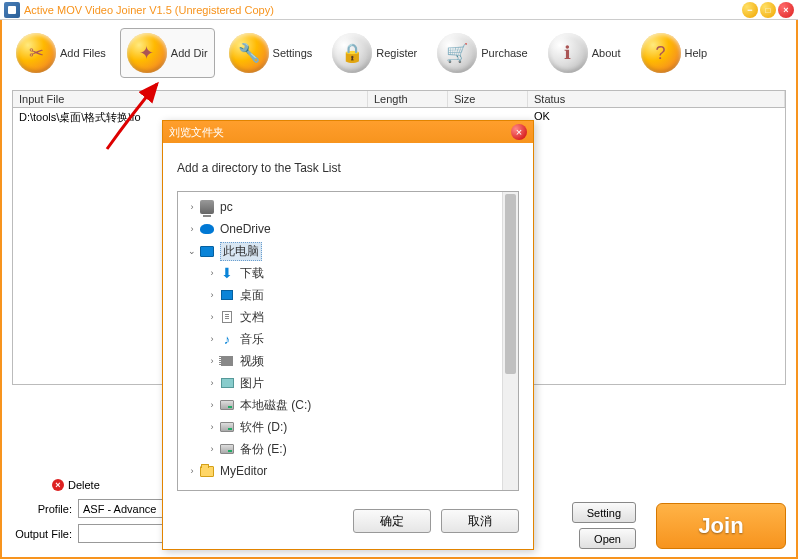  I want to click on desk-icon, so click(227, 295).